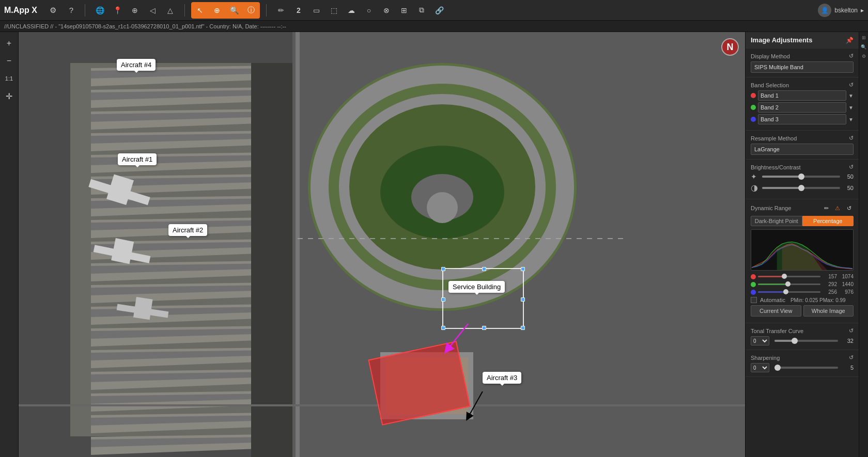 This screenshot has width=868, height=457. Describe the element at coordinates (316, 10) in the screenshot. I see `rect-tool: ▭` at that location.